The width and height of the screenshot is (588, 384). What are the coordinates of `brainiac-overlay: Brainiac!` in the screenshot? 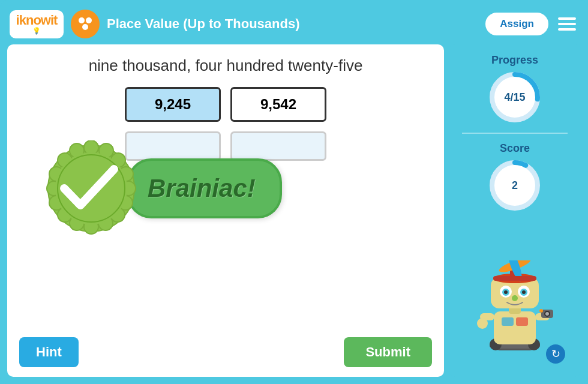 It's located at (163, 188).